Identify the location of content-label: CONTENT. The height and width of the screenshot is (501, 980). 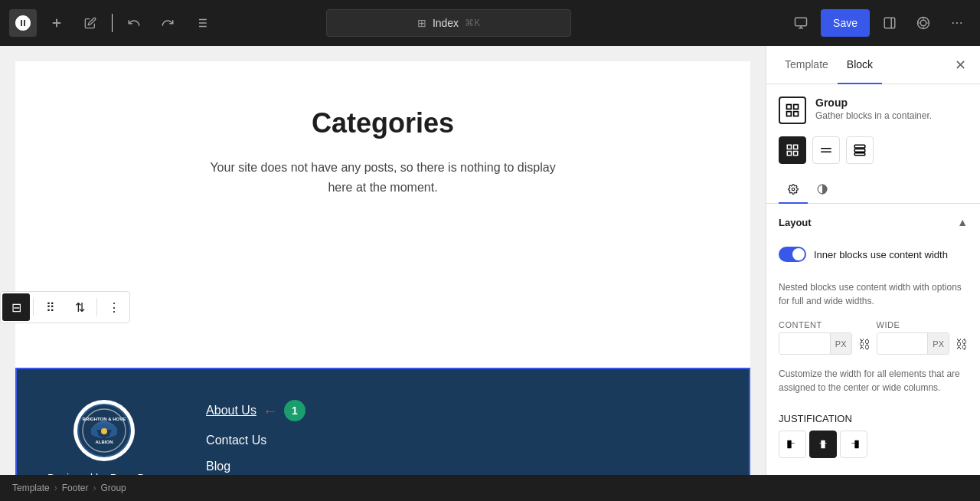
(815, 325).